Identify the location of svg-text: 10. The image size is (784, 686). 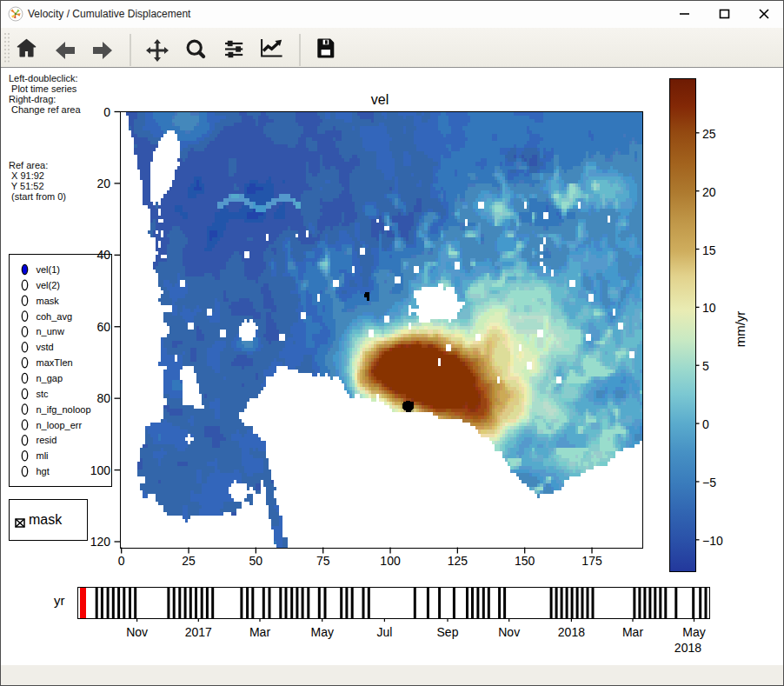
(709, 308).